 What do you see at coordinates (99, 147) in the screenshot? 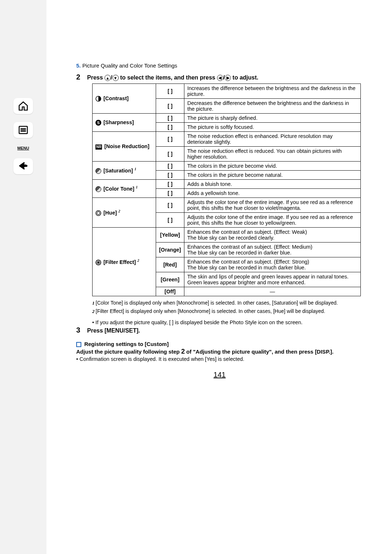
I see `nr-icon: NR` at bounding box center [99, 147].